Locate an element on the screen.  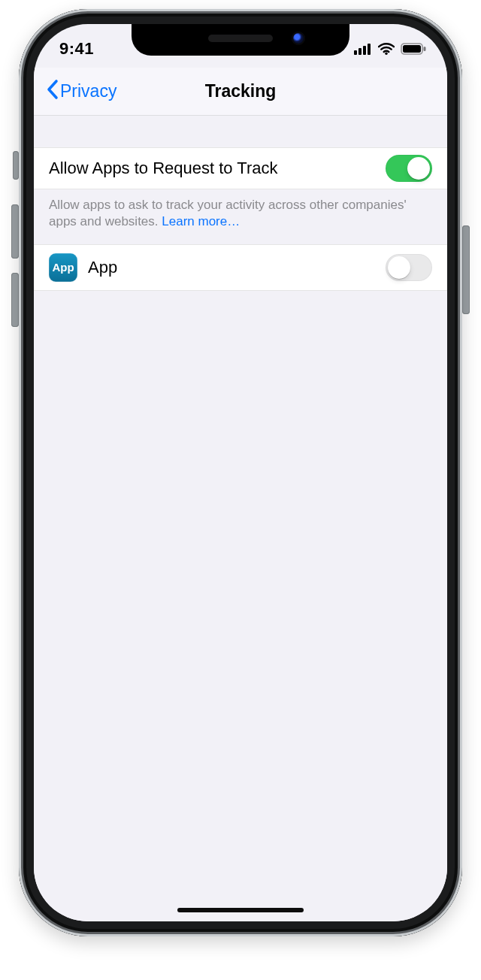
back-button: Privacy is located at coordinates (81, 92).